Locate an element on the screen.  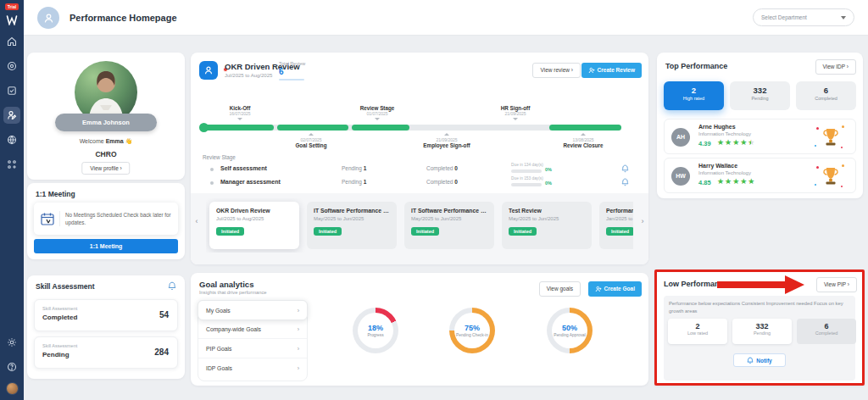
stat-high-rated: 2High rated is located at coordinates (693, 96).